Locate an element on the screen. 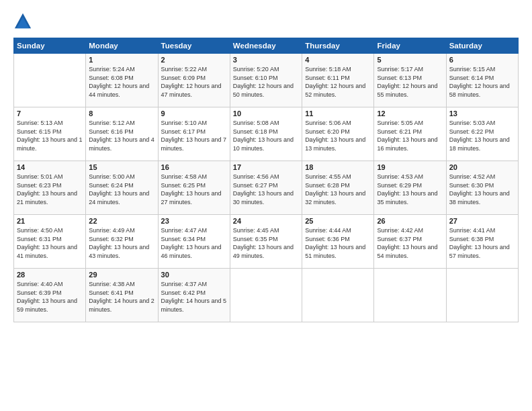  day-number: 13 is located at coordinates (482, 113).